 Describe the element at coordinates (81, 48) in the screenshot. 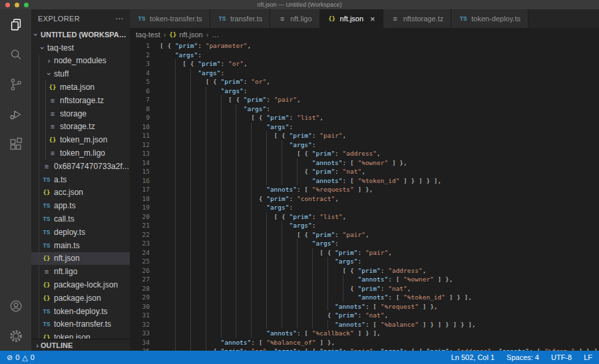

I see `tree-folder-taq-test: ›taq-test` at that location.